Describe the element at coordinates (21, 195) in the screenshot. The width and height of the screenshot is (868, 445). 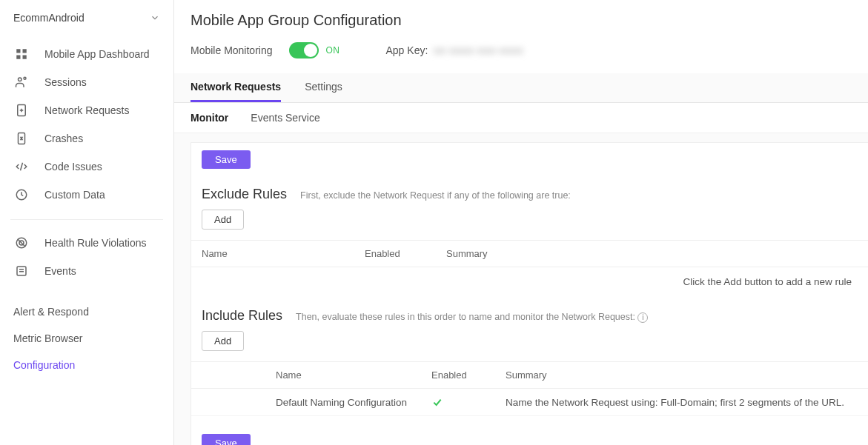
I see `data-icon` at that location.